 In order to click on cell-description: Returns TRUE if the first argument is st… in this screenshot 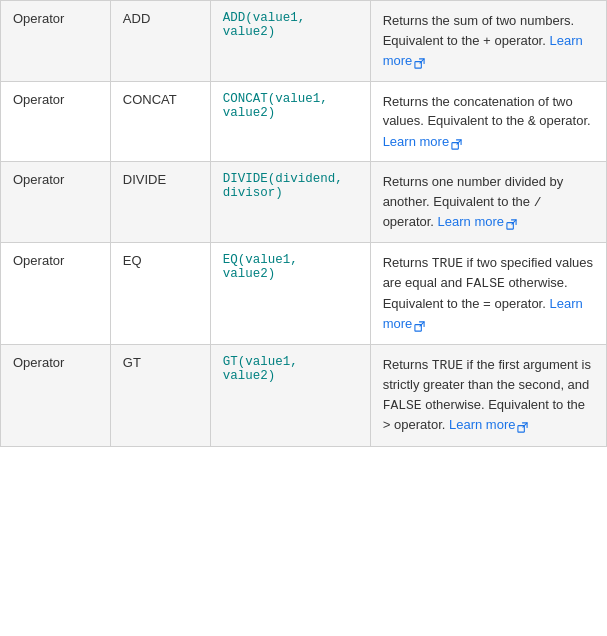, I will do `click(488, 395)`.